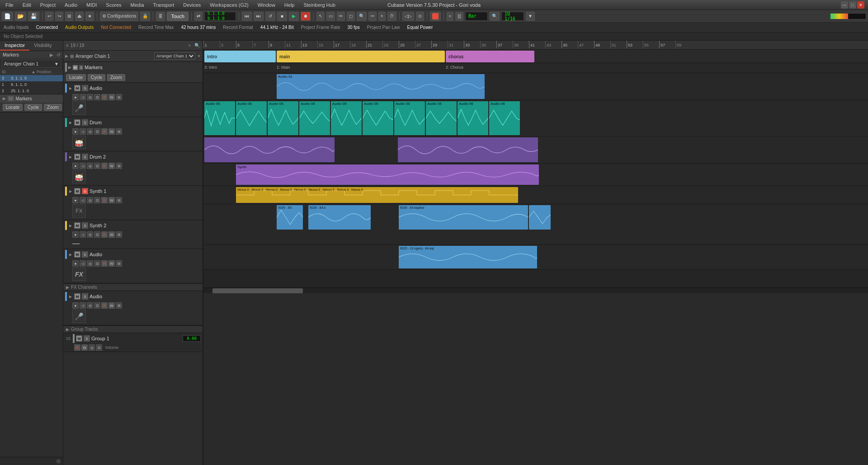  Describe the element at coordinates (77, 88) in the screenshot. I see `audio1-m-btn: M` at that location.